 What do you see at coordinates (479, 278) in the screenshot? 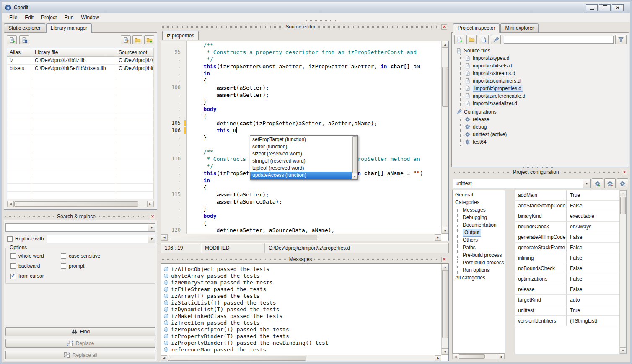
I see `category-all-categories: All categories` at bounding box center [479, 278].